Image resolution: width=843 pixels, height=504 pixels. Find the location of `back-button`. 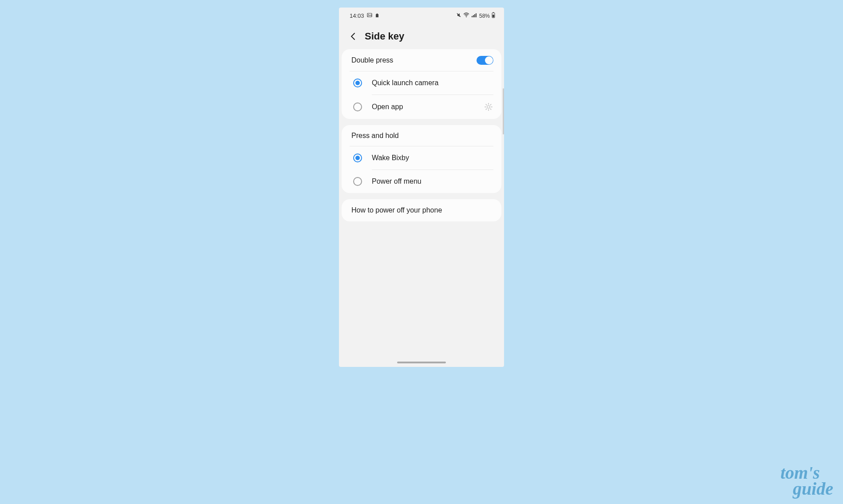

back-button is located at coordinates (353, 36).